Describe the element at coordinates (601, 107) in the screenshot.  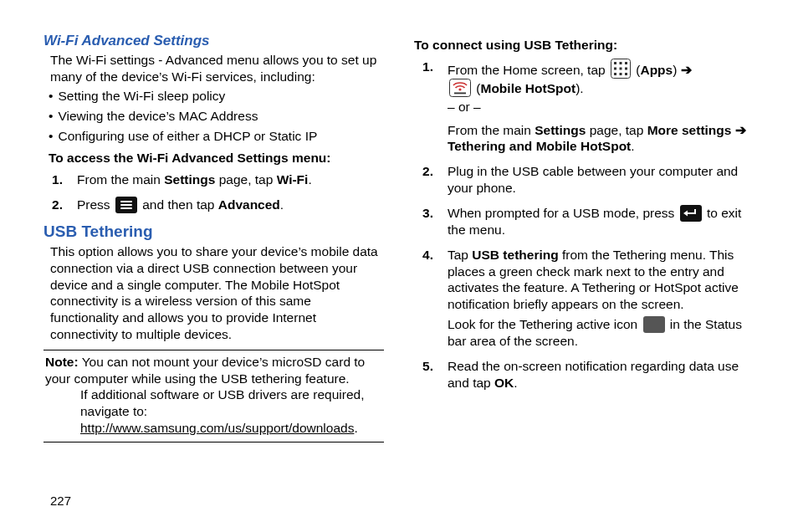
I see `or-line: – or –` at that location.